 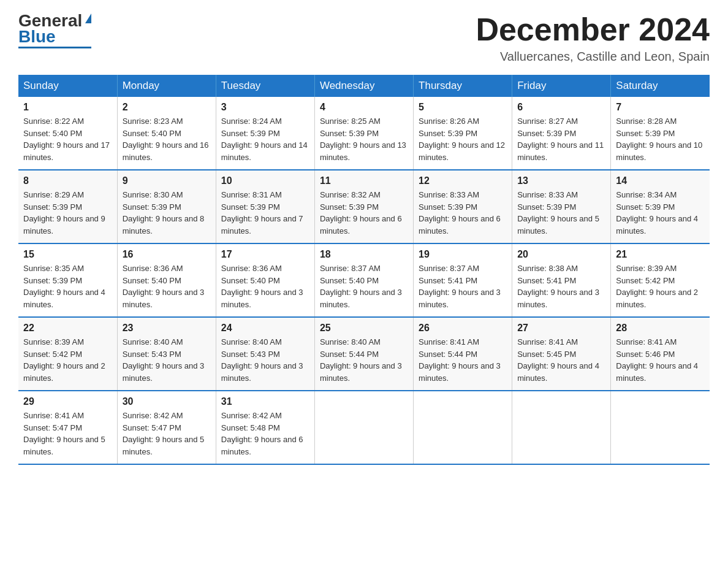 I want to click on day-info: Sunrise: 8:29 AMSunset: 5:39 PMDaylight:…, so click(x=64, y=213).